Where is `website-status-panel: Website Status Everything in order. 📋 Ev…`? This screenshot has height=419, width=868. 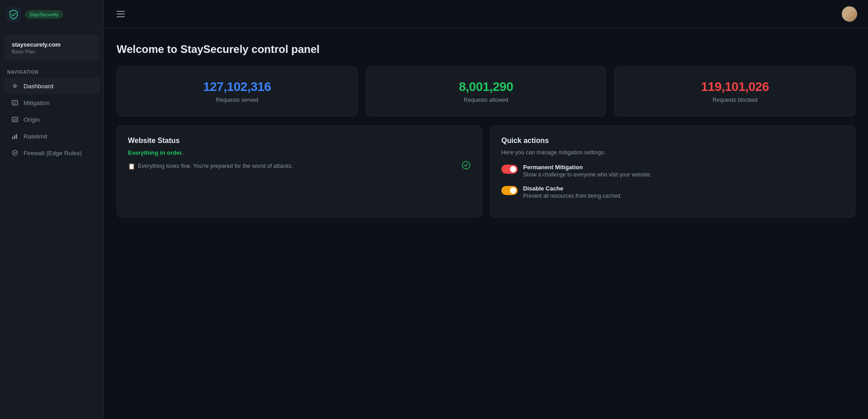 website-status-panel: Website Status Everything in order. 📋 Ev… is located at coordinates (299, 171).